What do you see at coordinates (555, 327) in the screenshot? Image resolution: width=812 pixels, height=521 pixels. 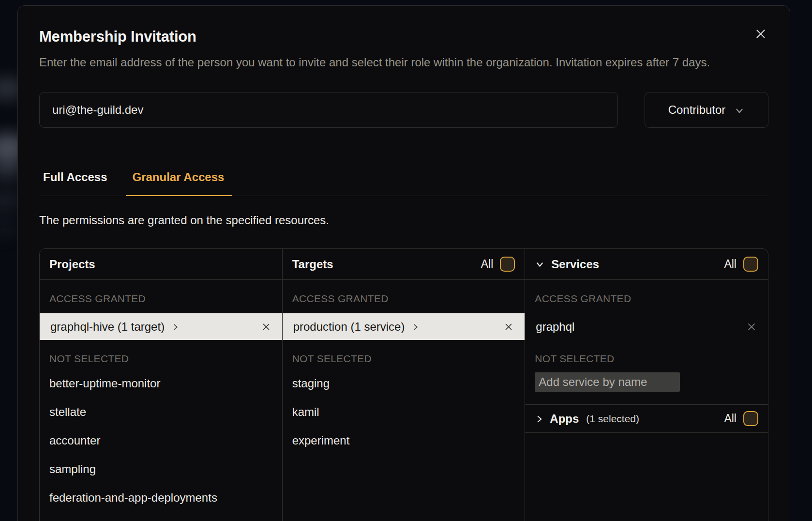 I see `service-granted-label: graphql` at bounding box center [555, 327].